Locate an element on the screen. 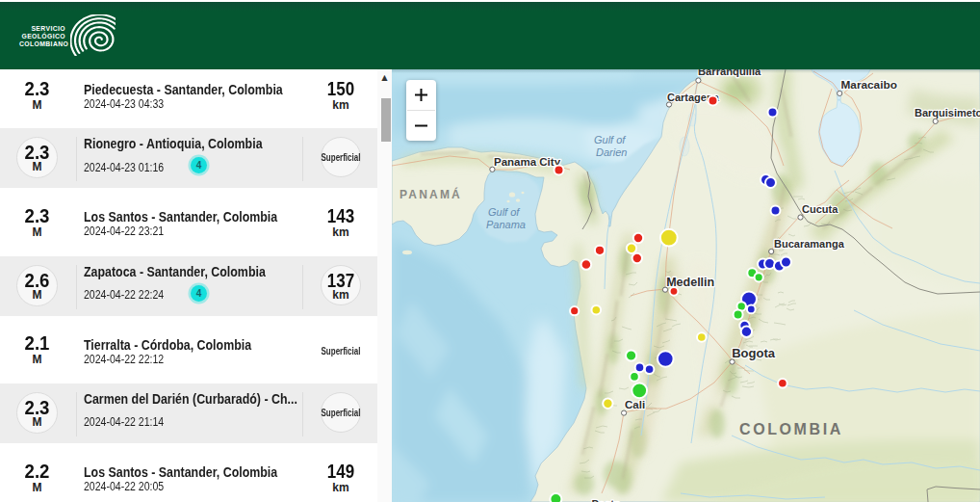 The height and width of the screenshot is (502, 980). svg-text: Panama City is located at coordinates (528, 162).